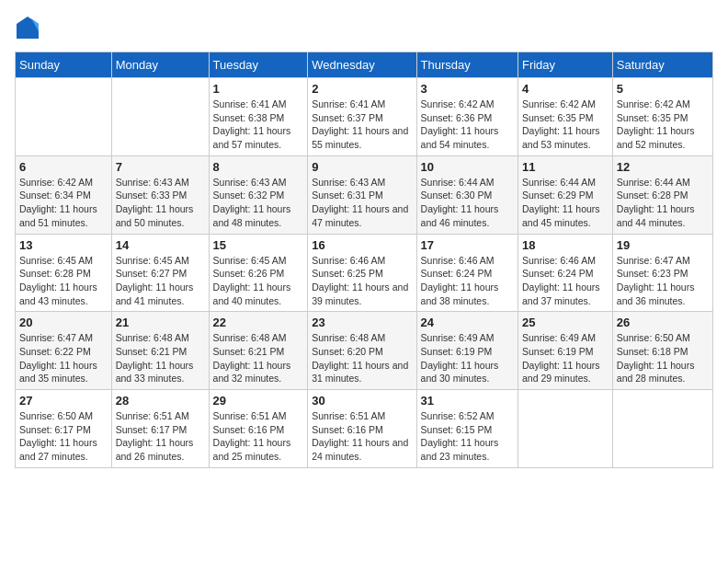 Image resolution: width=728 pixels, height=563 pixels. Describe the element at coordinates (362, 401) in the screenshot. I see `day-number: 30` at that location.